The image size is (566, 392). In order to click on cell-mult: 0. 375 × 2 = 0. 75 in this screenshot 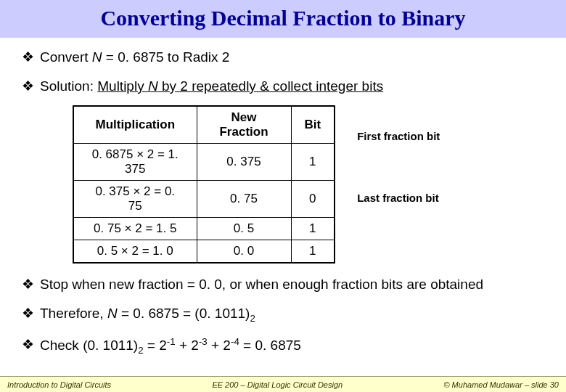, I will do `click(135, 199)`.